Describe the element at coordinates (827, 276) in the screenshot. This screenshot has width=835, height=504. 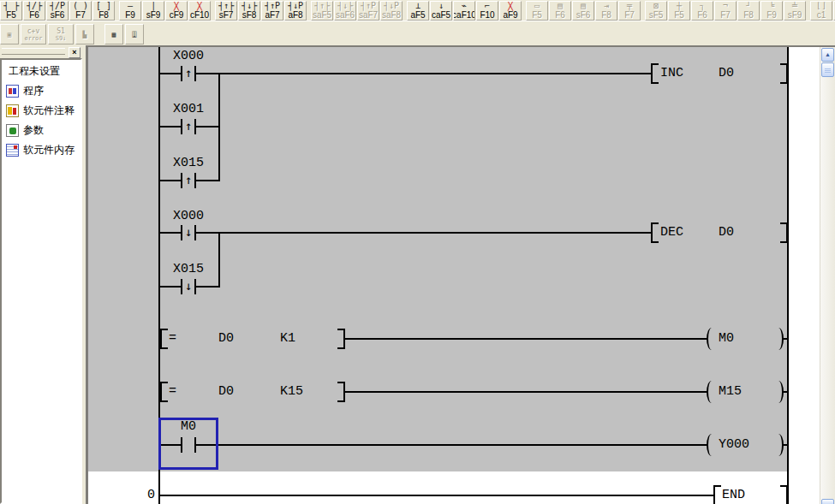
I see `vertical-scrollbar: ▲` at that location.